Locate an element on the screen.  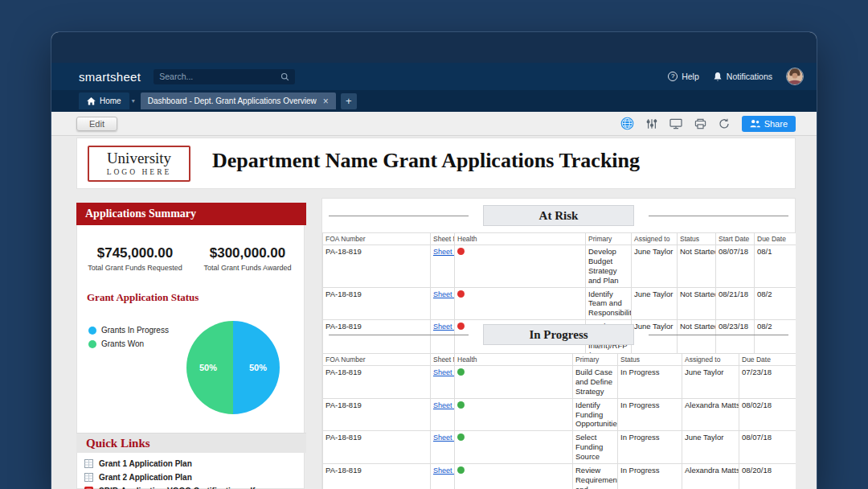
cell-primary: Review Requirements and Guidelines is located at coordinates (596, 476).